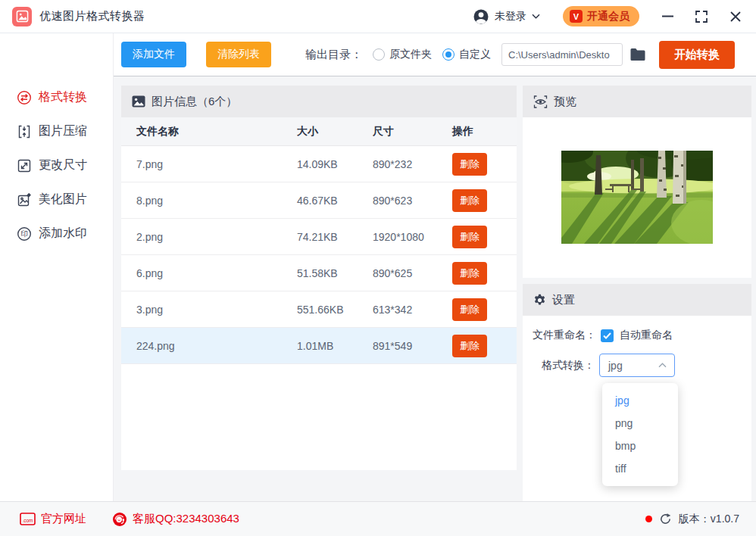 The image size is (756, 536). What do you see at coordinates (435, 55) in the screenshot?
I see `toolbar: 添加文件 清除列表 输出目录： 原文件夹 自定义` at bounding box center [435, 55].